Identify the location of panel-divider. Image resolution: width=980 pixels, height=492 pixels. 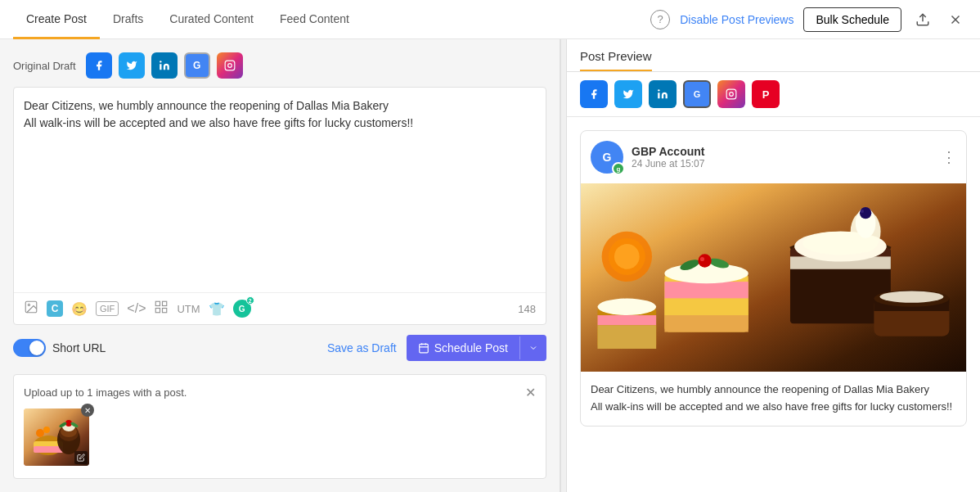
(564, 265).